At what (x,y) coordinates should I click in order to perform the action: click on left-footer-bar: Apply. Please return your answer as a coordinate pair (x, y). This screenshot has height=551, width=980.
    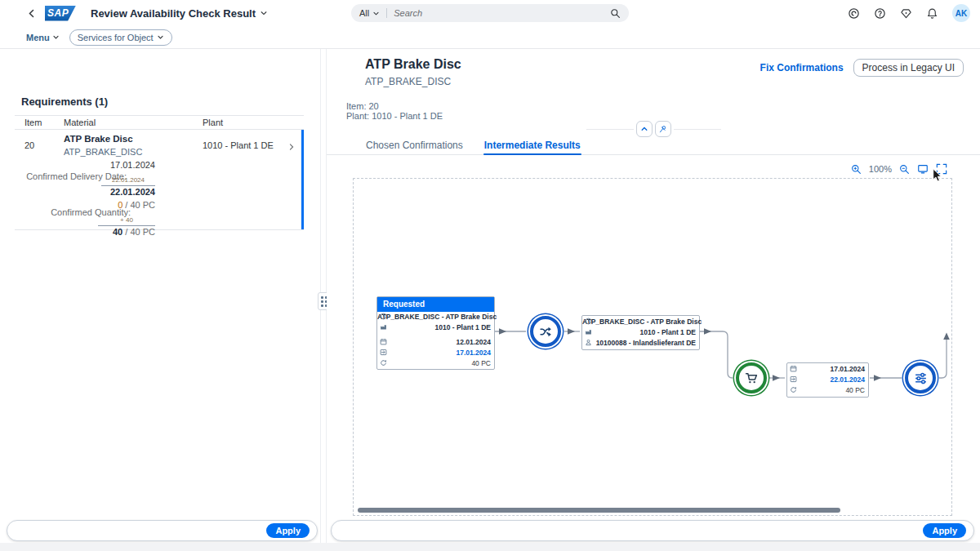
    Looking at the image, I should click on (162, 531).